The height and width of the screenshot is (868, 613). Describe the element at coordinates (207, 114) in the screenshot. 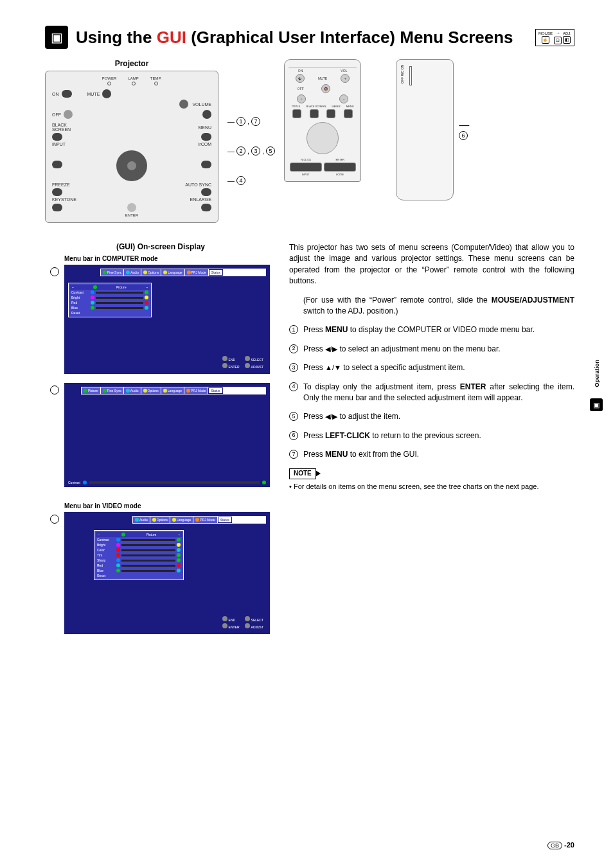

I see `btn-vol-down` at that location.